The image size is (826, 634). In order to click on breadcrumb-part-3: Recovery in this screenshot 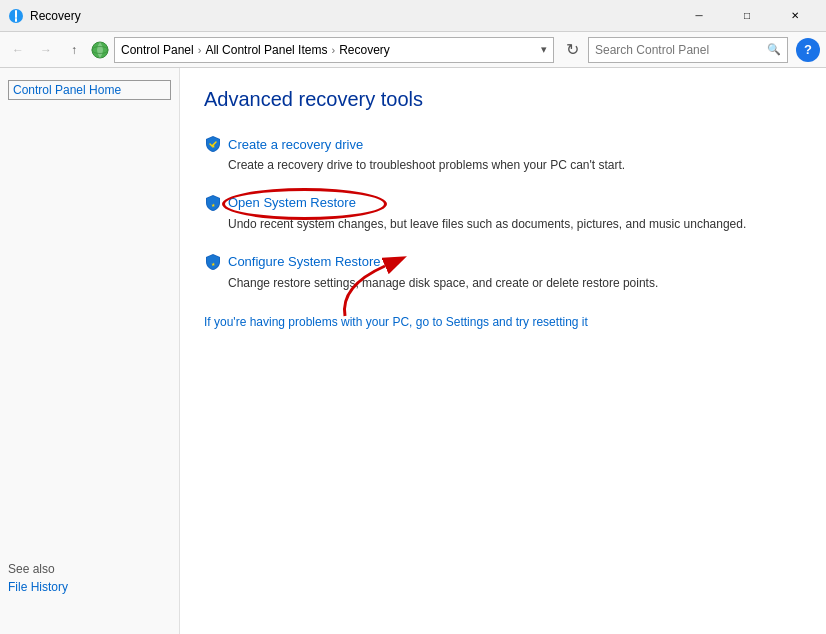, I will do `click(364, 50)`.